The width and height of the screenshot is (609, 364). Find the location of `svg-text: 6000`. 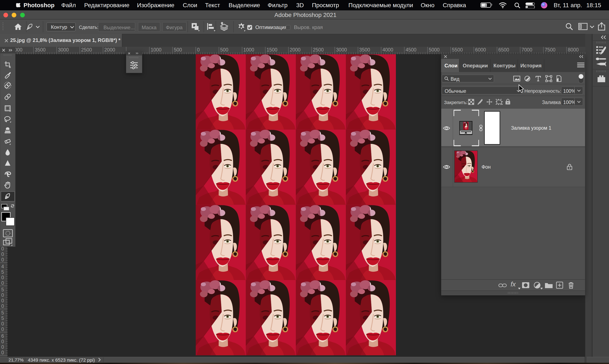

svg-text: 6000 is located at coordinates (481, 50).